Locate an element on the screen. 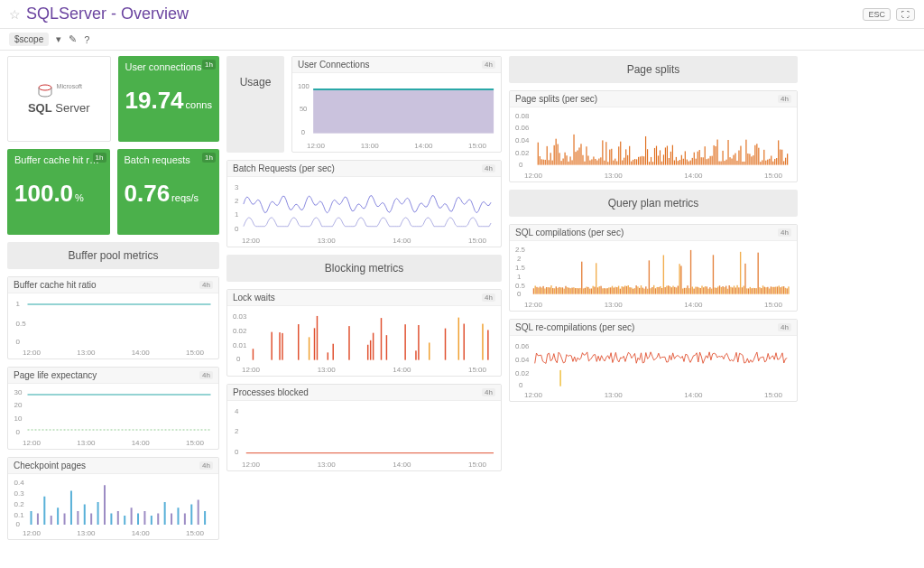  card-timerange: 4h is located at coordinates (206, 466).